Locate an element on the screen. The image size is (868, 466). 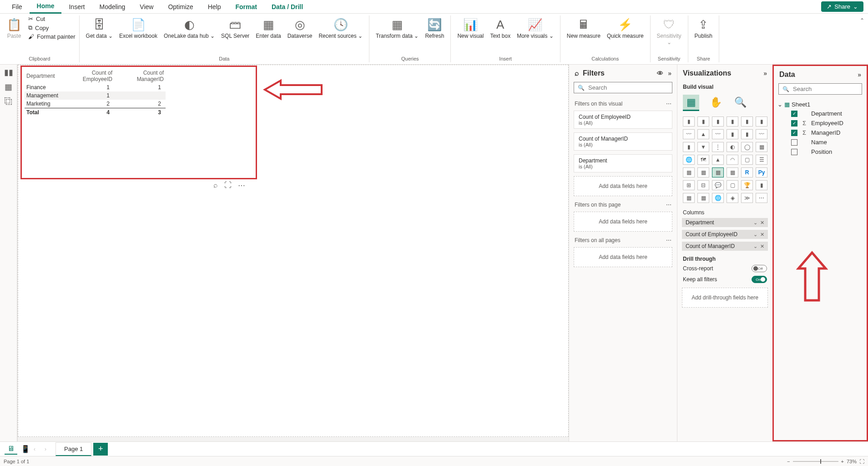
field-managerid: ✓ΣManagerID is located at coordinates (820, 133).